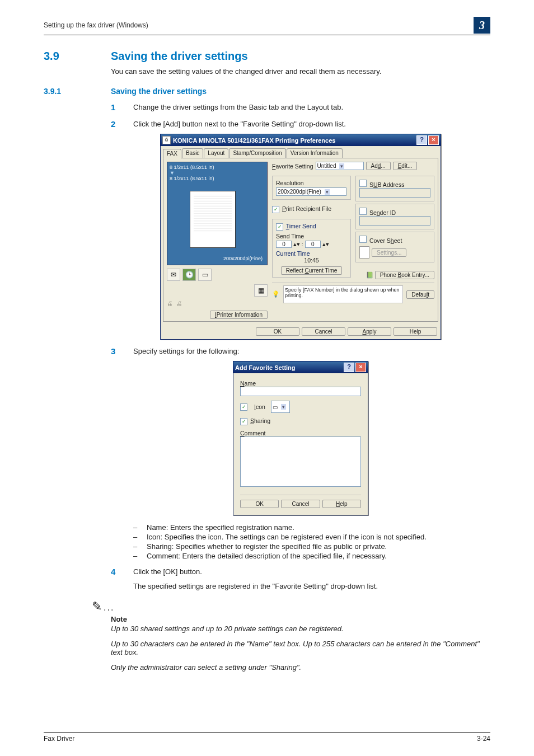 Image resolution: width=534 pixels, height=756 pixels. I want to click on close-button: ×, so click(433, 140).